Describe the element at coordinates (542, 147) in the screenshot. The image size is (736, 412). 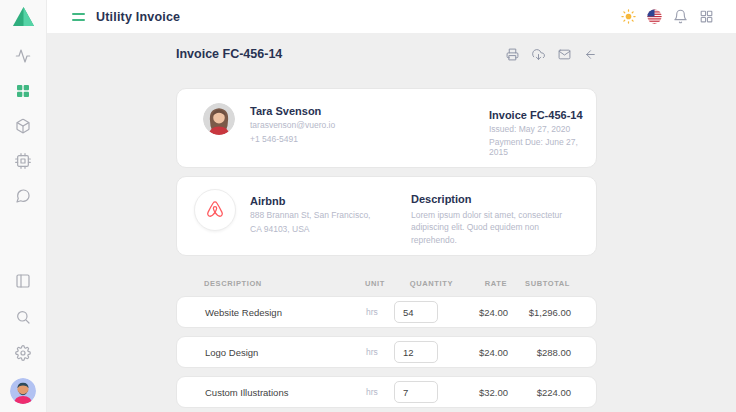
I see `invoice-due-date: Payment Due: June 27, 2015` at that location.